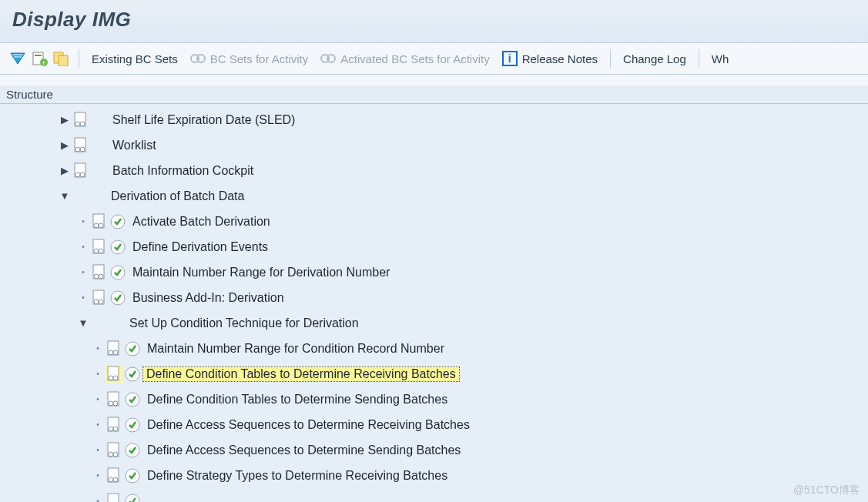 The image size is (868, 502). I want to click on tree-node-activate: • Activate Batch Derivation, so click(434, 222).